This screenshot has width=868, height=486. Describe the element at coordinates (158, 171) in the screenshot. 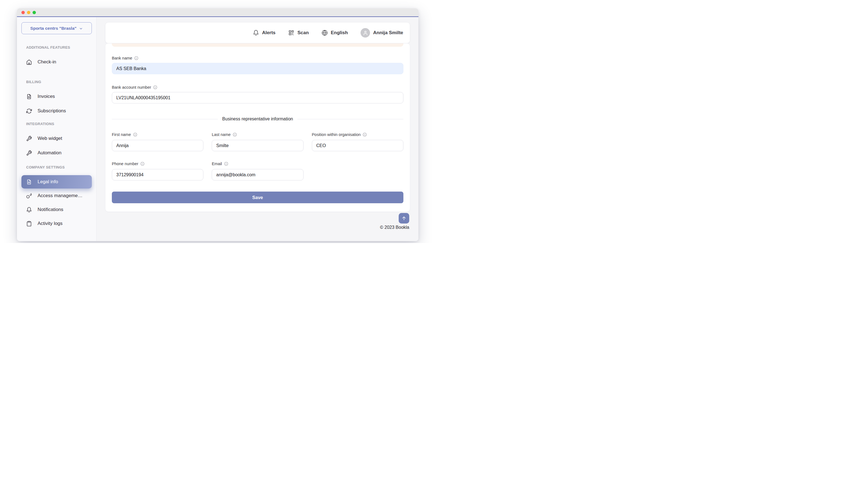

I see `phone-field: Phone number` at that location.